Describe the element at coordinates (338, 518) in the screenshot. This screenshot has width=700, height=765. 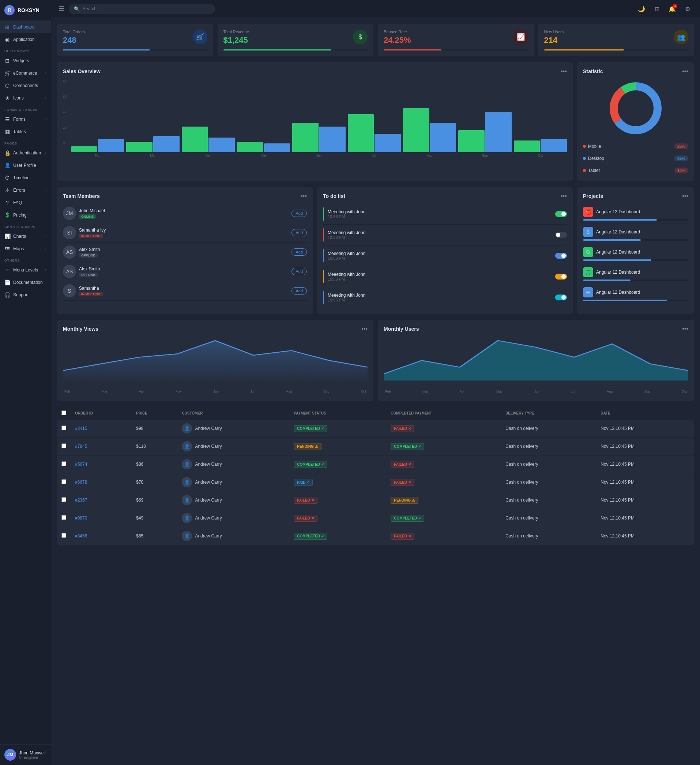
I see `payment-status-5: FAILED ✕` at that location.